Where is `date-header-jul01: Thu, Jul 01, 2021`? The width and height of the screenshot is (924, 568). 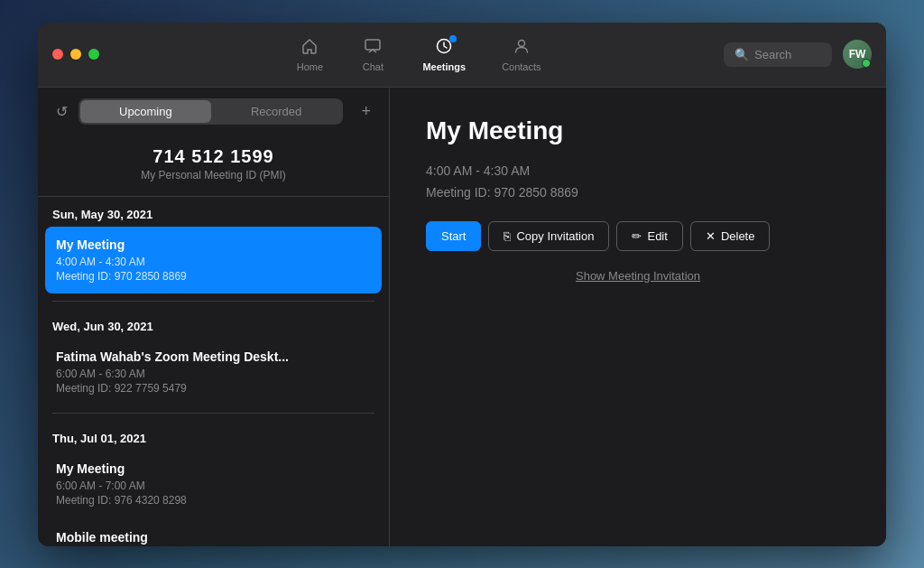 date-header-jul01: Thu, Jul 01, 2021 is located at coordinates (213, 435).